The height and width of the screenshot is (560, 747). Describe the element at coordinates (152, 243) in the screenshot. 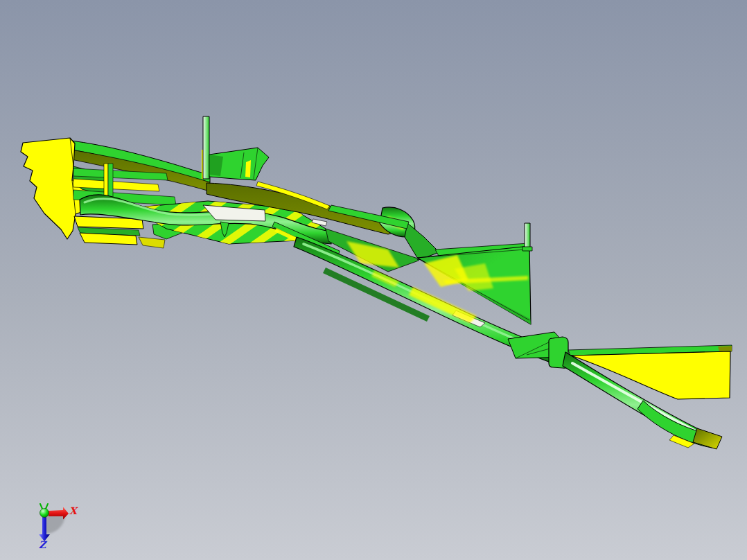

I see `model-lower-tab-yellow` at that location.